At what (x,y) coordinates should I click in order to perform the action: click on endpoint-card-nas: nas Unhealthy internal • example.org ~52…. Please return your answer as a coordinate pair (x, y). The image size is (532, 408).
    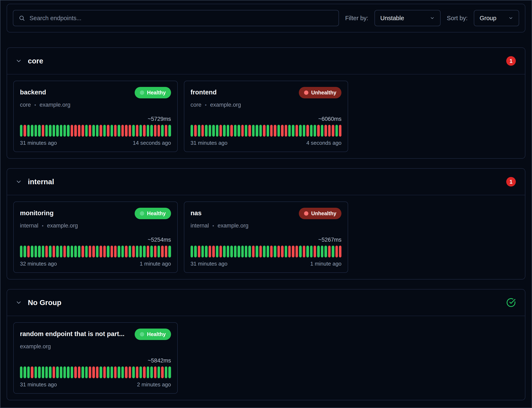
    Looking at the image, I should click on (266, 237).